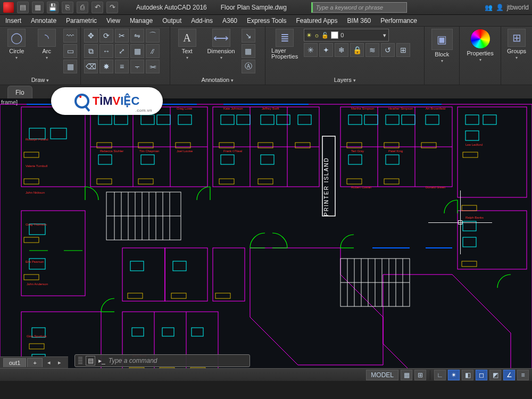 This screenshot has width=532, height=399. What do you see at coordinates (187, 45) in the screenshot?
I see `text-button: AText▾` at bounding box center [187, 45].